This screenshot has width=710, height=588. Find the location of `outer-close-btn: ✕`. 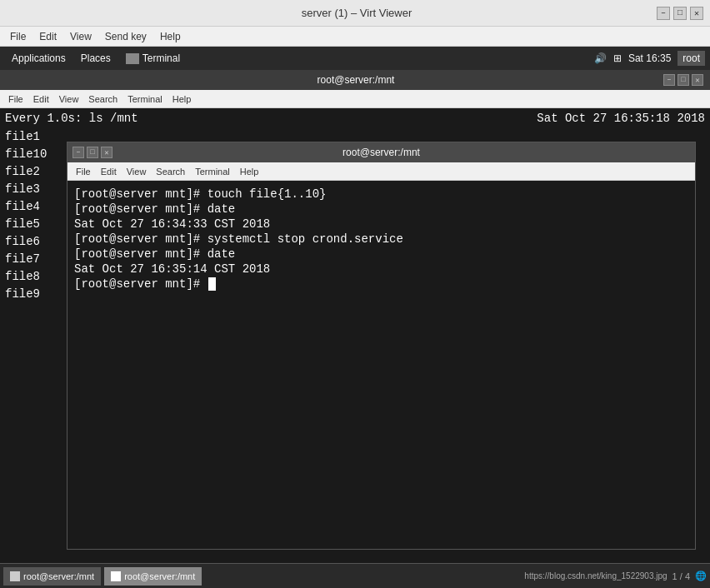

outer-close-btn: ✕ is located at coordinates (698, 80).